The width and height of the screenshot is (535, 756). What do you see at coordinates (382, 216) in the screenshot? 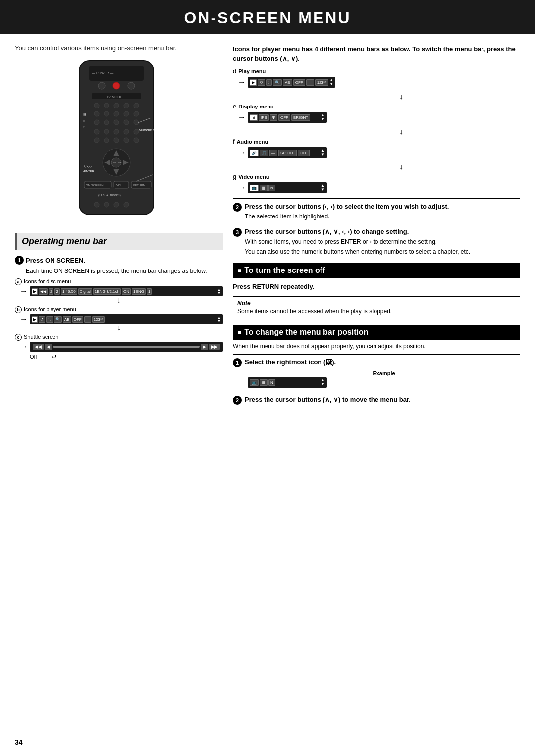
I see `step-2-sub: The selected item is highlighted.` at bounding box center [382, 216].